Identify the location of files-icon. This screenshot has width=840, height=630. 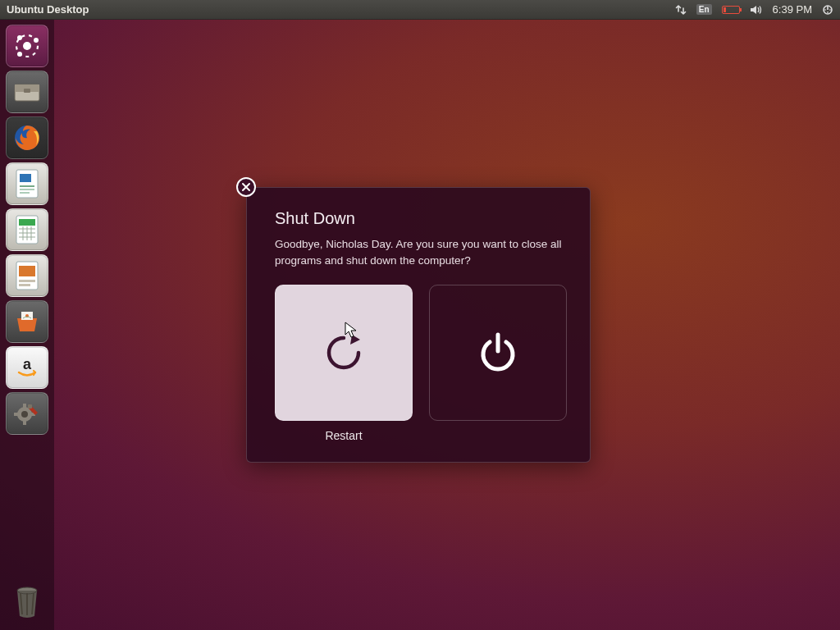
(27, 92).